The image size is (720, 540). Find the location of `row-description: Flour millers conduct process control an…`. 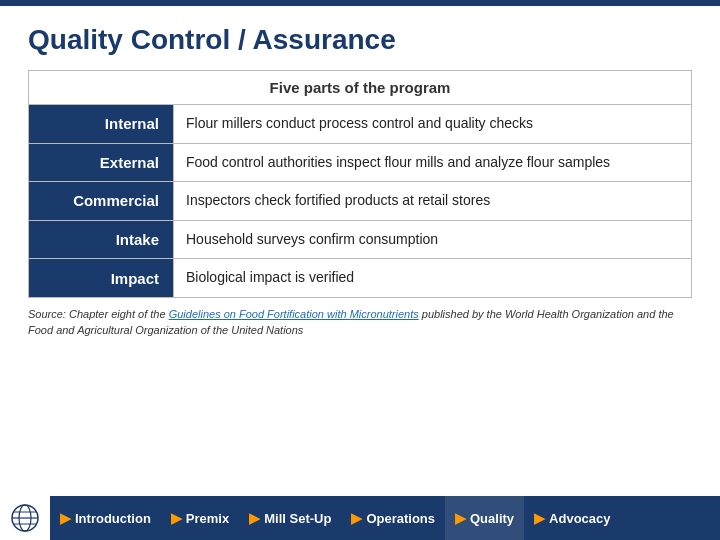

row-description: Flour millers conduct process control an… is located at coordinates (433, 124).